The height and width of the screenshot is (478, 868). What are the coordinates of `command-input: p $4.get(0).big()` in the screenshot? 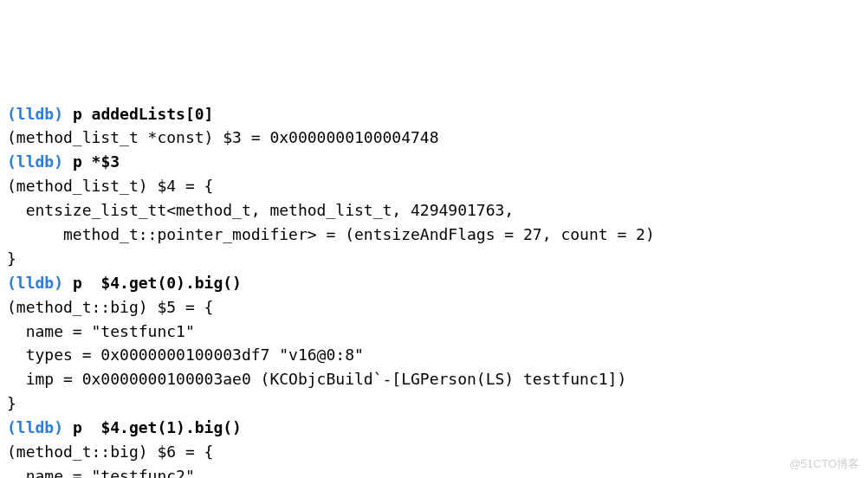 It's located at (158, 282).